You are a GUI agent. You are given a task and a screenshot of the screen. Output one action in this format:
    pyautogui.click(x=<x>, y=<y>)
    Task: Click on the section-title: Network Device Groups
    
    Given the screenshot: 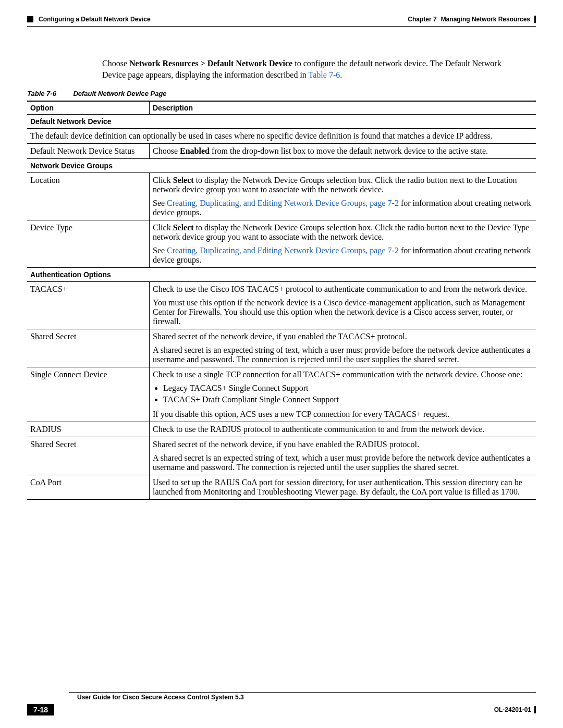 What is the action you would take?
    pyautogui.click(x=282, y=166)
    